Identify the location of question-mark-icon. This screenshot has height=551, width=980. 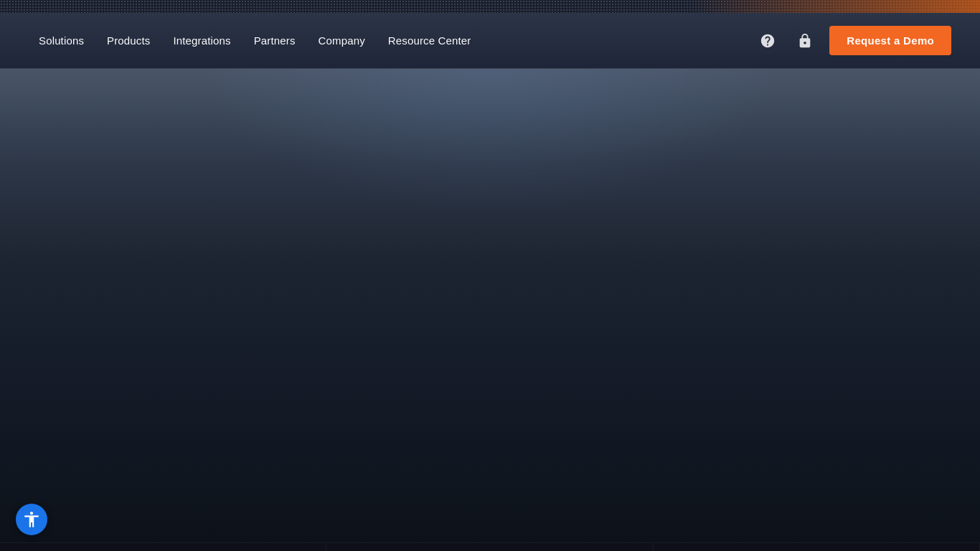
(768, 41).